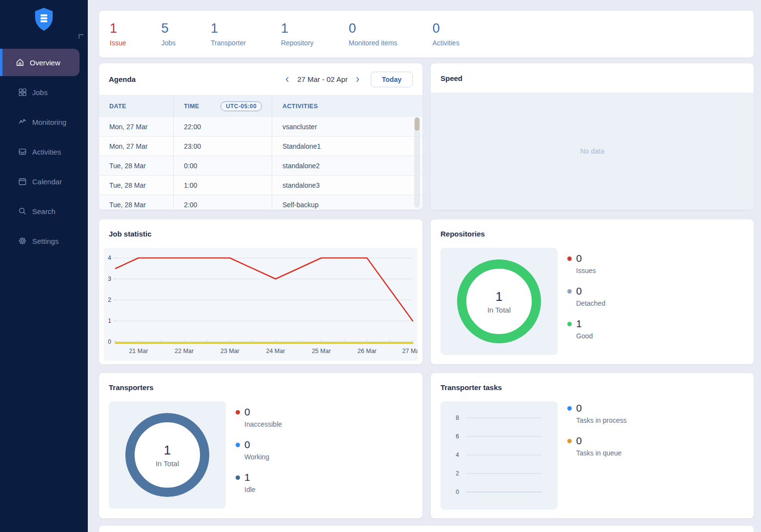  I want to click on repositories-donut-panel: 1 In Total, so click(499, 301).